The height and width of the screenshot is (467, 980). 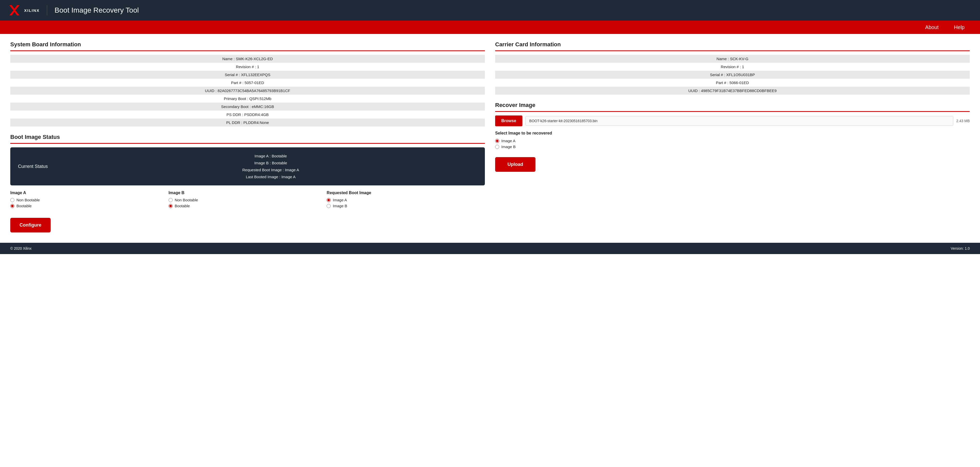 What do you see at coordinates (248, 193) in the screenshot?
I see `image-b-label: Image B` at bounding box center [248, 193].